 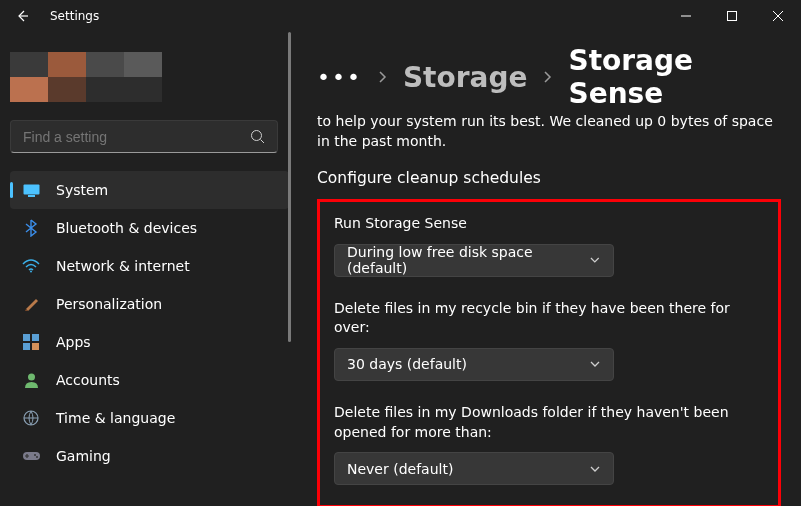 I want to click on bluetooth-icon, so click(x=31, y=228).